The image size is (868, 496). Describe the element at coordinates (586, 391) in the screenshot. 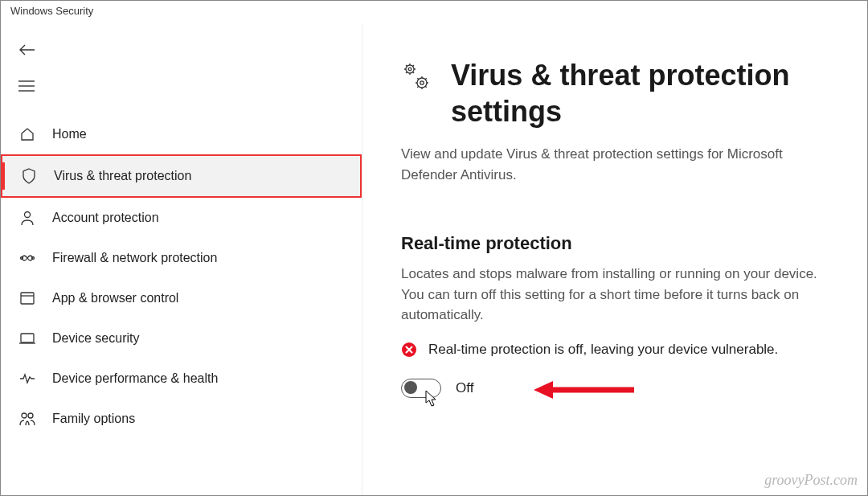

I see `annotation-arrow-icon` at that location.